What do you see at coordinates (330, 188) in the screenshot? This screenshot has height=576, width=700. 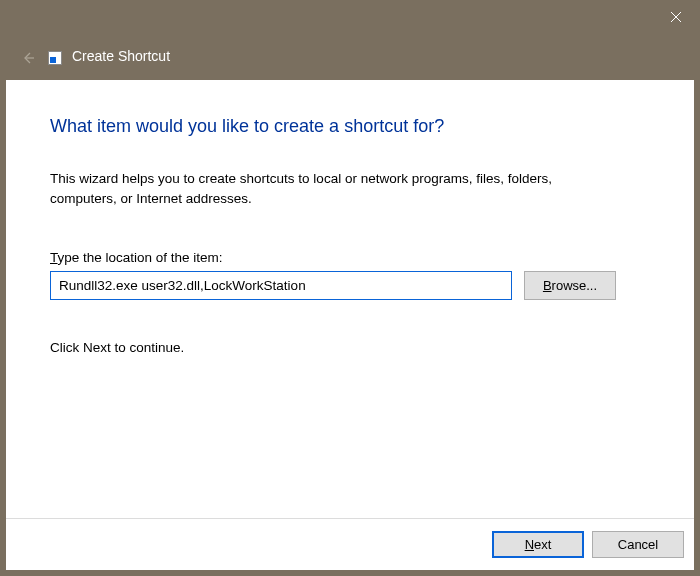 I see `wizard-description: This wizard helps you to create shortcut…` at bounding box center [330, 188].